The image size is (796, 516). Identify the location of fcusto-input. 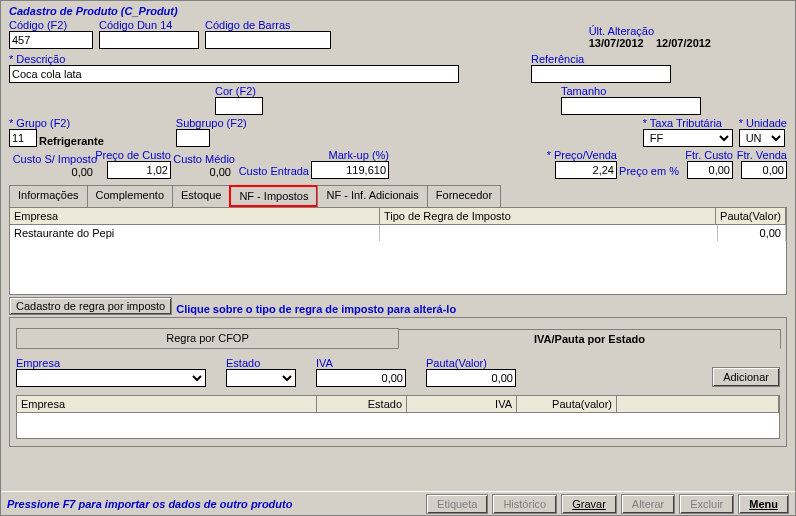
(710, 170).